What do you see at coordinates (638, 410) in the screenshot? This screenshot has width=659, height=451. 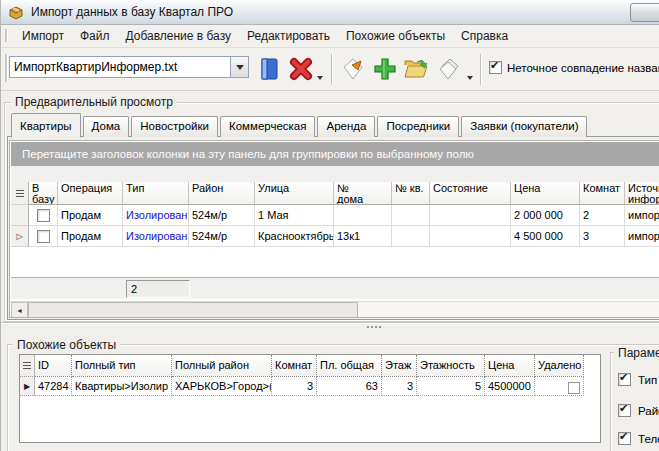 I see `param-district-checkbox: Район` at bounding box center [638, 410].